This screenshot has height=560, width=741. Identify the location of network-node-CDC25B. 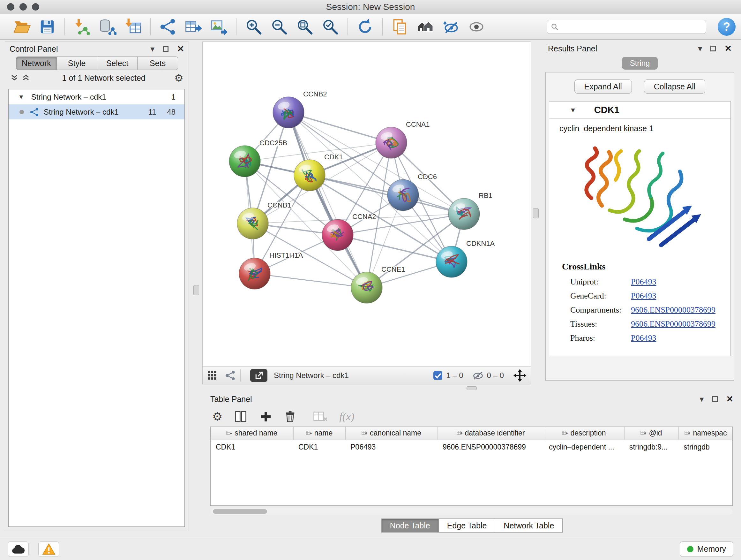
(245, 161).